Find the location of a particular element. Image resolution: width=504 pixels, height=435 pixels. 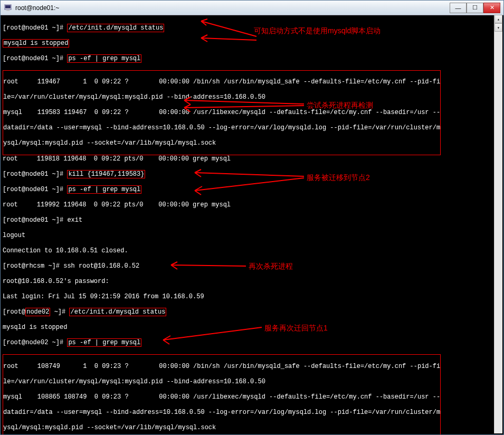

titlebar: root@node01:~ — ☐ ✕ is located at coordinates (252, 8).